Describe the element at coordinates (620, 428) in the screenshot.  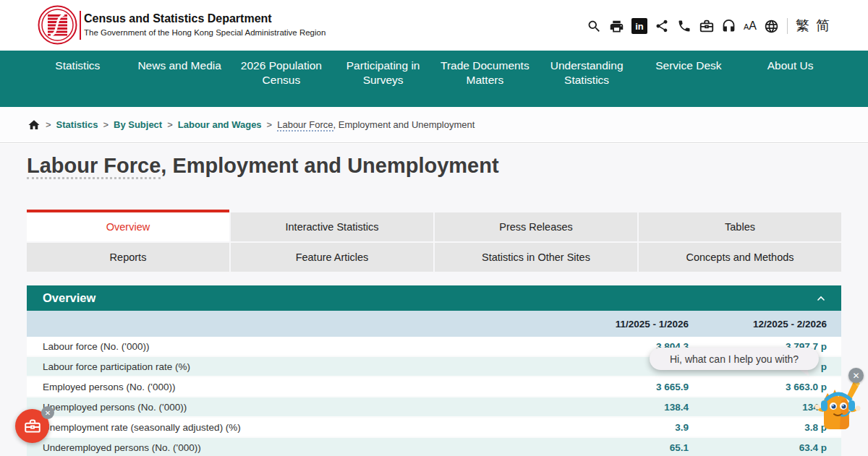
I see `row-value-1: 3.9` at that location.